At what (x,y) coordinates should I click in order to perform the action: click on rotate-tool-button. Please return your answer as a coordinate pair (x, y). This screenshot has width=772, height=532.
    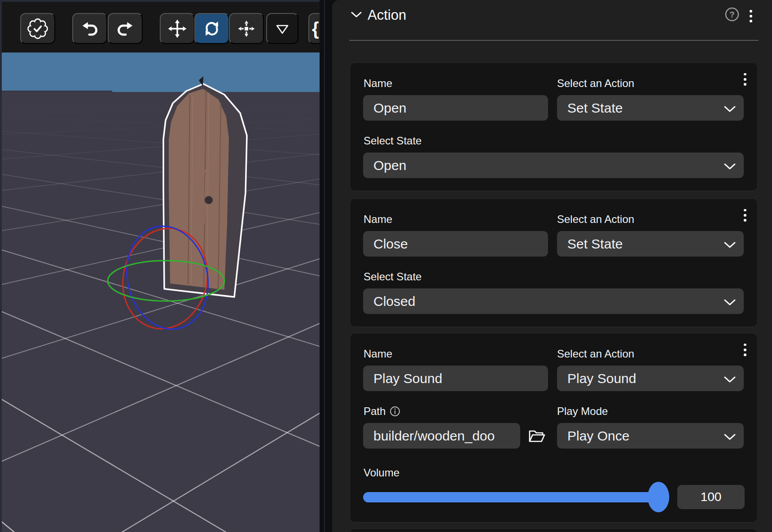
    Looking at the image, I should click on (212, 29).